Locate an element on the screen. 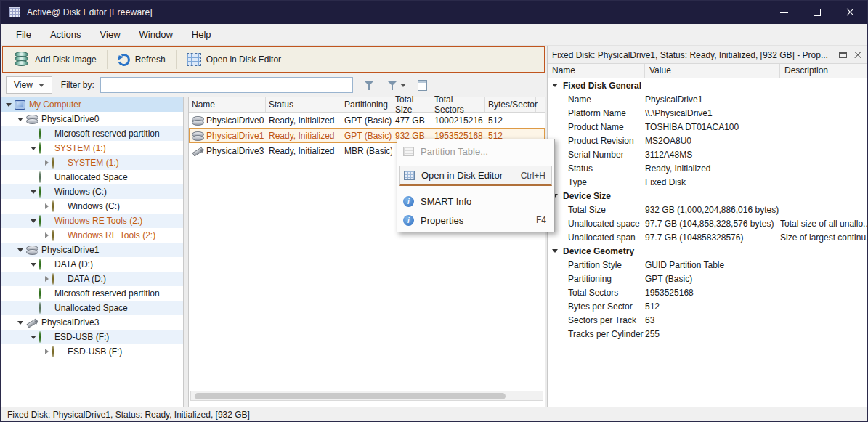 This screenshot has width=868, height=422. context-menu-partition-table: Partition Table... is located at coordinates (476, 151).